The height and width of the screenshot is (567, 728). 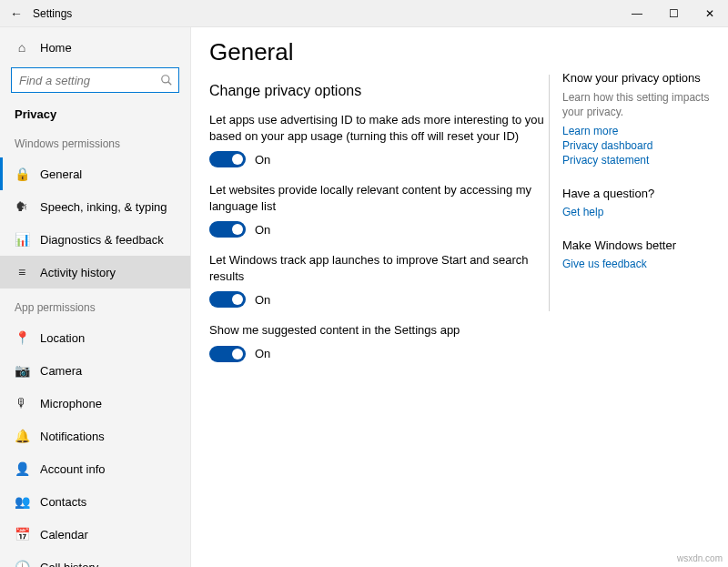 What do you see at coordinates (636, 78) in the screenshot?
I see `aside-heading: Know your privacy options` at bounding box center [636, 78].